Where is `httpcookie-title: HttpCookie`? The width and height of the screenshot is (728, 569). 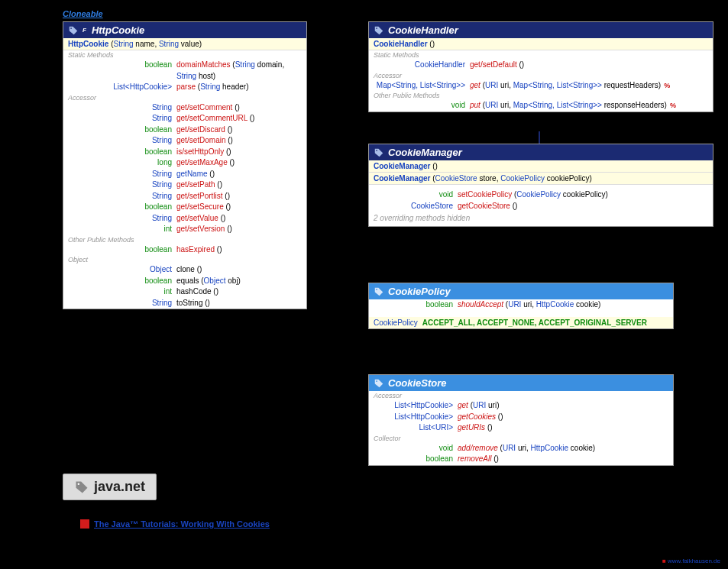 httpcookie-title: HttpCookie is located at coordinates (118, 31).